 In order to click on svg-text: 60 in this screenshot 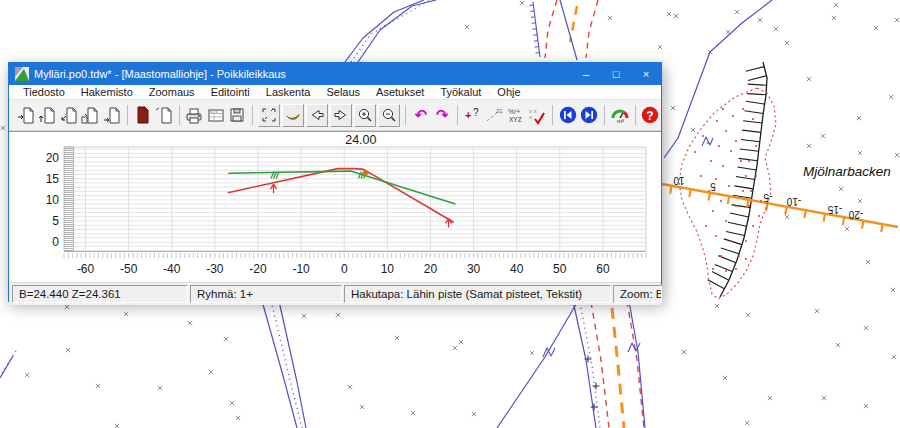, I will do `click(603, 269)`.